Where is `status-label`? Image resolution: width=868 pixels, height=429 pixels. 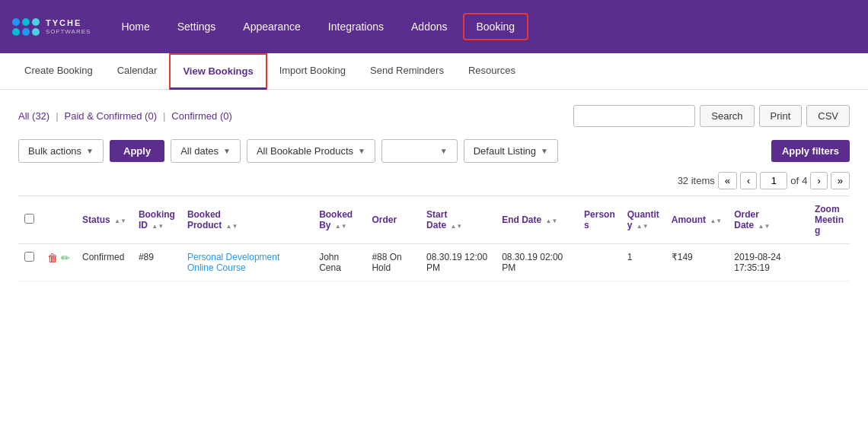
status-label is located at coordinates (413, 151).